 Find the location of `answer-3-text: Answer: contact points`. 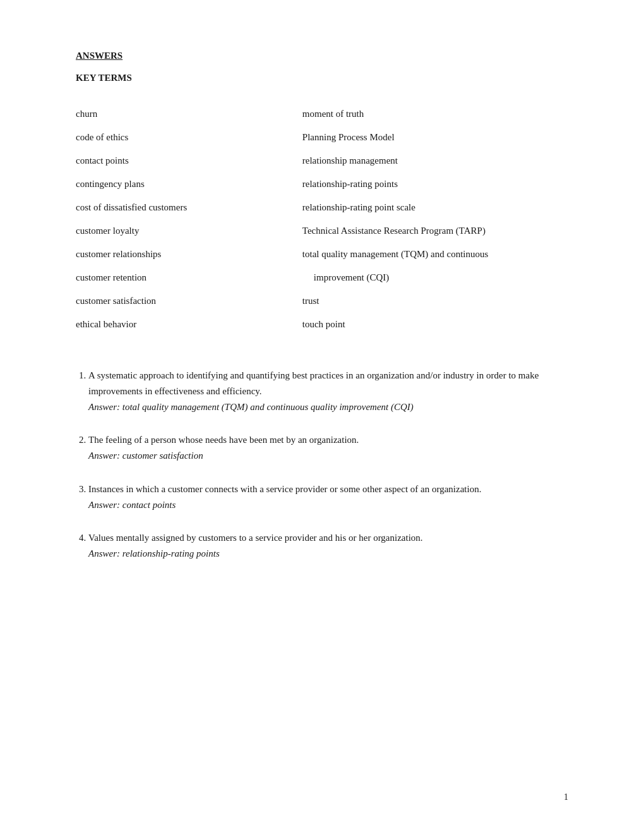

answer-3-text: Answer: contact points is located at coordinates (132, 505).